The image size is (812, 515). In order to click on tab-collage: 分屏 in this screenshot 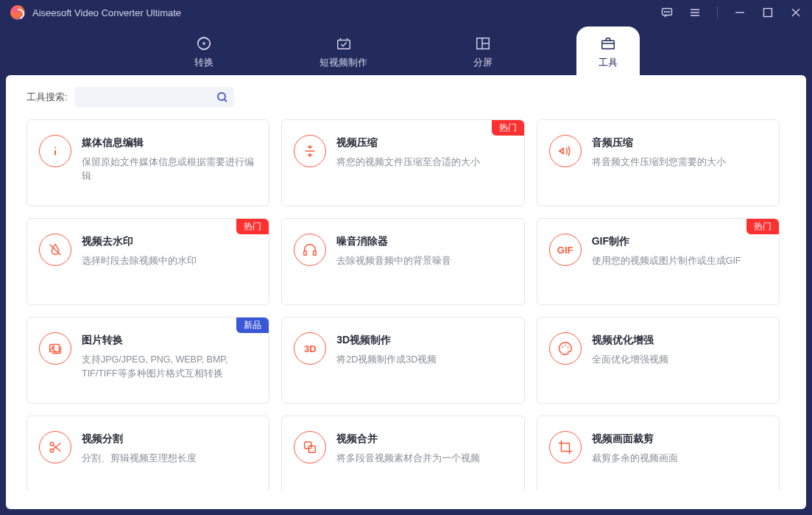, I will do `click(483, 51)`.